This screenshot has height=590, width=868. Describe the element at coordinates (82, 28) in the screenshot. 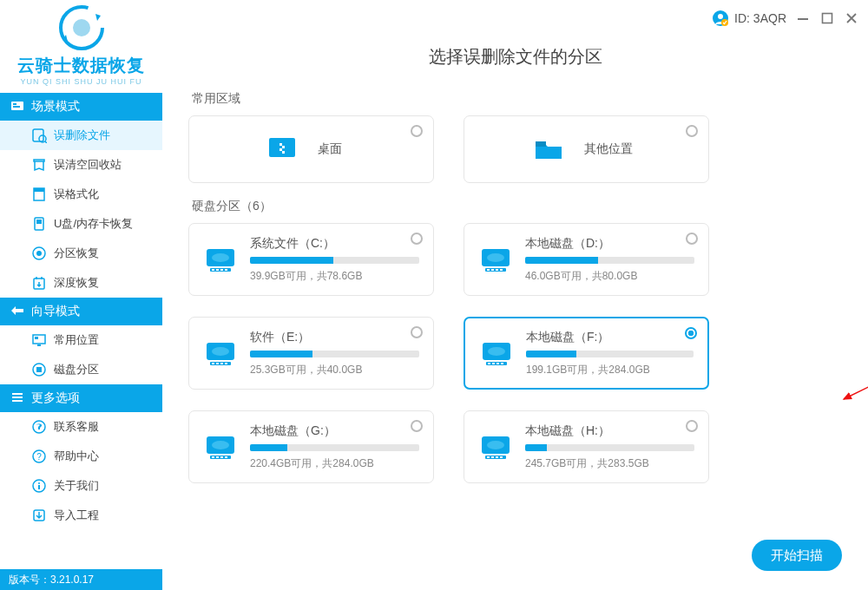

I see `app-logo-icon` at that location.